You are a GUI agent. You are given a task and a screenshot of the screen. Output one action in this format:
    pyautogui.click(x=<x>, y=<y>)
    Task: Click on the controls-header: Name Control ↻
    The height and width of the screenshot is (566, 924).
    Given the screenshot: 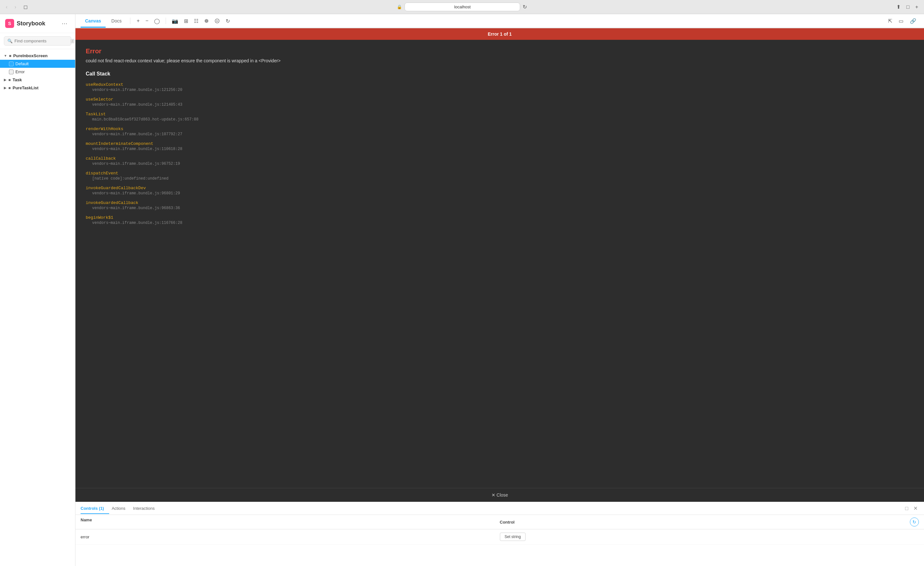 What is the action you would take?
    pyautogui.click(x=500, y=522)
    